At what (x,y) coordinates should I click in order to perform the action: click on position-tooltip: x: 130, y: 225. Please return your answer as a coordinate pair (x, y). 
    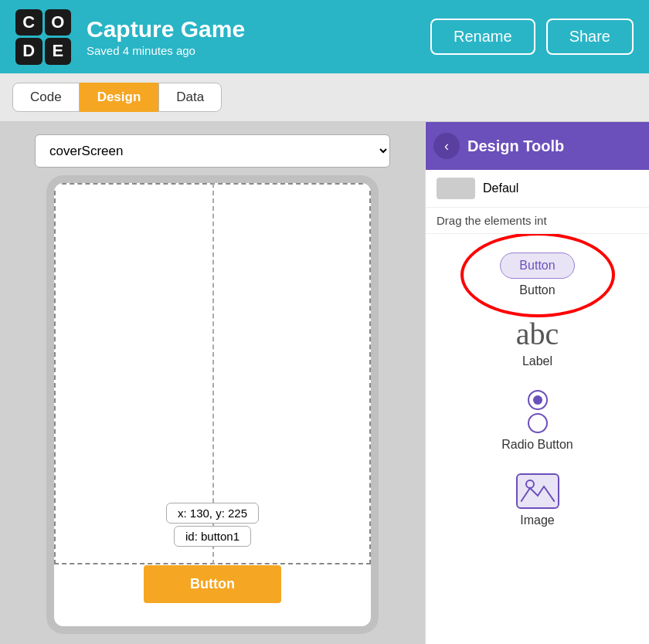
    Looking at the image, I should click on (212, 513).